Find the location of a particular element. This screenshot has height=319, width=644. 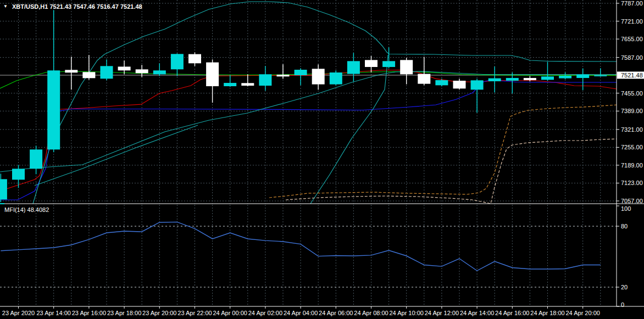

svg-text: 20 is located at coordinates (624, 287).